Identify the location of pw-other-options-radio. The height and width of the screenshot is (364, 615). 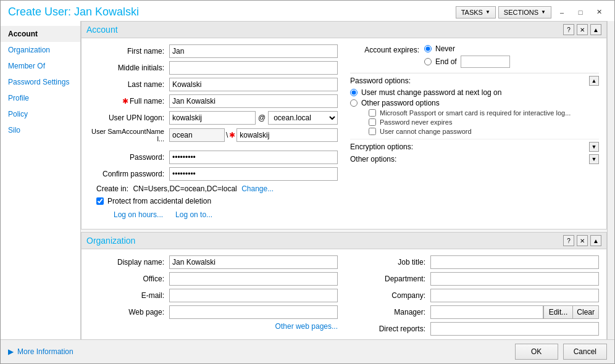
(354, 103).